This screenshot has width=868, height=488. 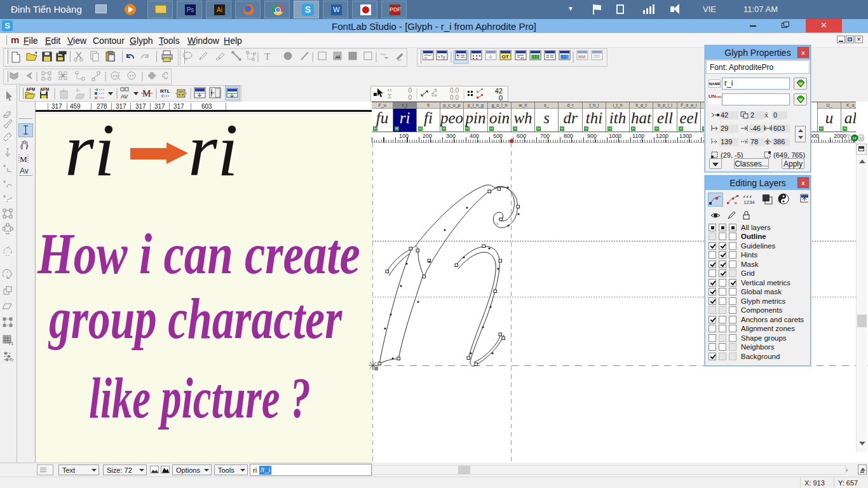 I want to click on svg-text: MM, so click(x=582, y=57).